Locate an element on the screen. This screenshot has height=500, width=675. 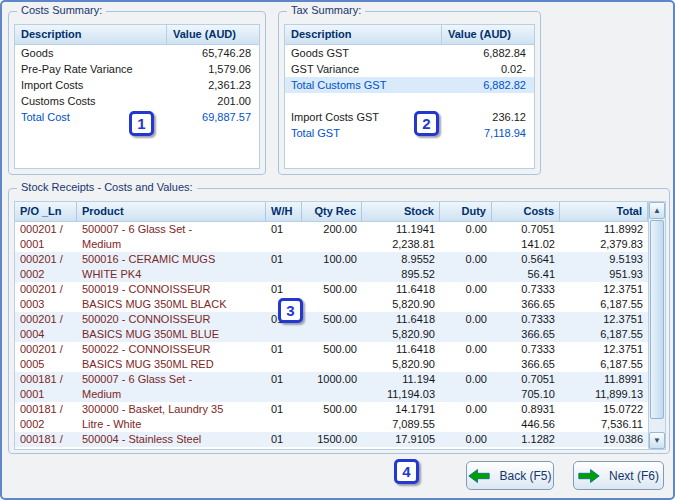
stock-row: 0004BASICS MUG 350ML BLUE5,820.90366.656… is located at coordinates (332, 334).